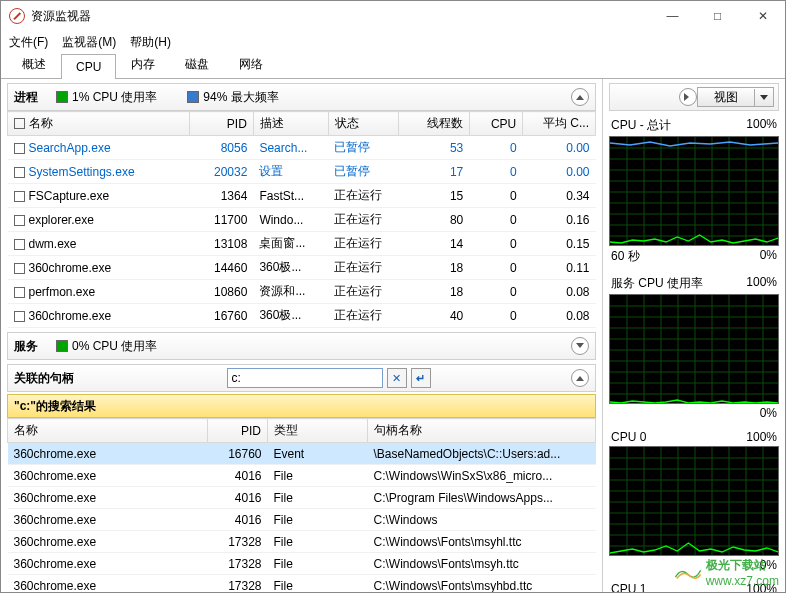 The height and width of the screenshot is (593, 786). Describe the element at coordinates (302, 454) in the screenshot. I see `handle-row: 360chrome.exe16760Event\BaseNamedObjects…` at that location.